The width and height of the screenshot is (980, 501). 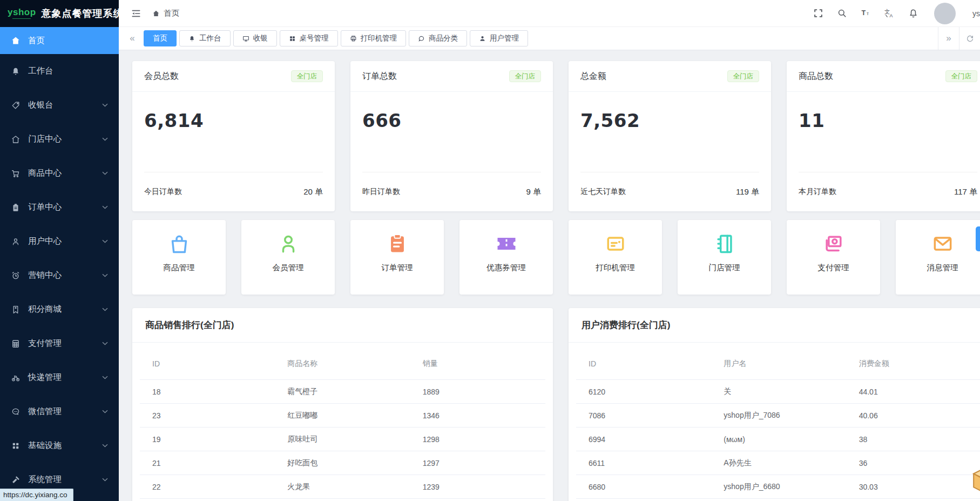 I want to click on shortcut-coupon-management: 优惠券管理, so click(x=506, y=257).